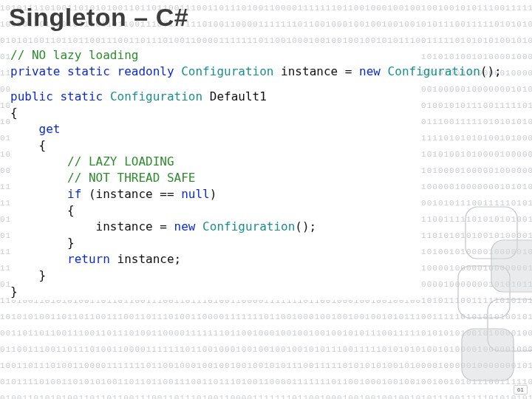 The width and height of the screenshot is (532, 399). What do you see at coordinates (71, 242) in the screenshot?
I see `brace-close-3: }` at bounding box center [71, 242].